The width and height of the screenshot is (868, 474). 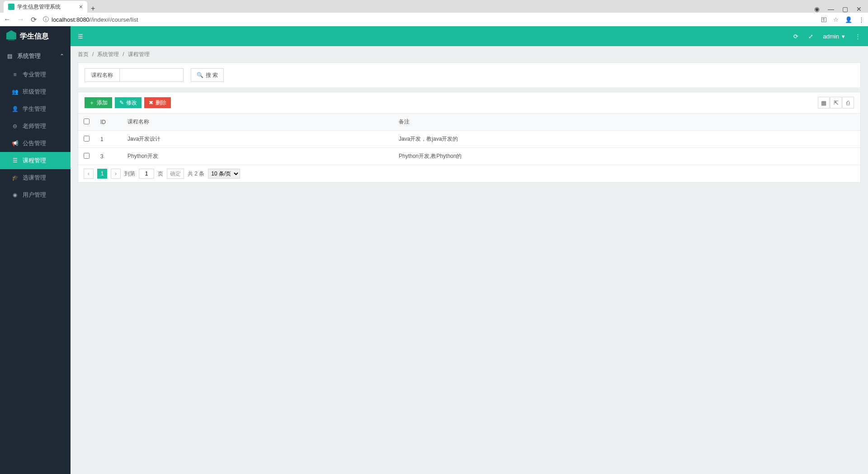 What do you see at coordinates (469, 36) in the screenshot?
I see `topbar: ☰ ⟳ ⤢ admin ▾ ⋮` at bounding box center [469, 36].